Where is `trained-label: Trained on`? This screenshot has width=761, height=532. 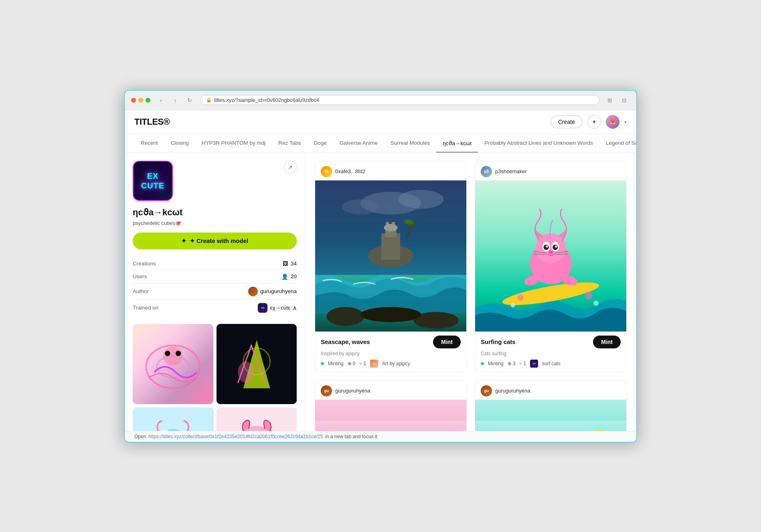 trained-label: Trained on is located at coordinates (146, 308).